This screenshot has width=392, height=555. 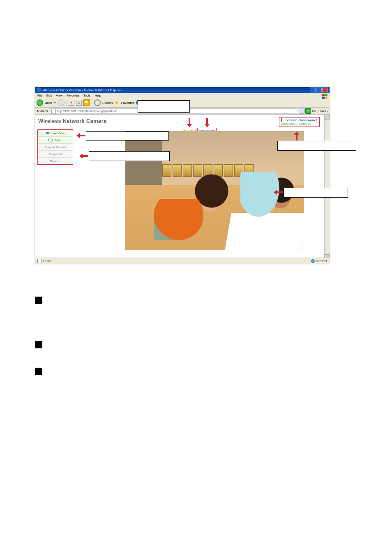 What do you see at coordinates (40, 103) in the screenshot?
I see `back-button` at bounding box center [40, 103].